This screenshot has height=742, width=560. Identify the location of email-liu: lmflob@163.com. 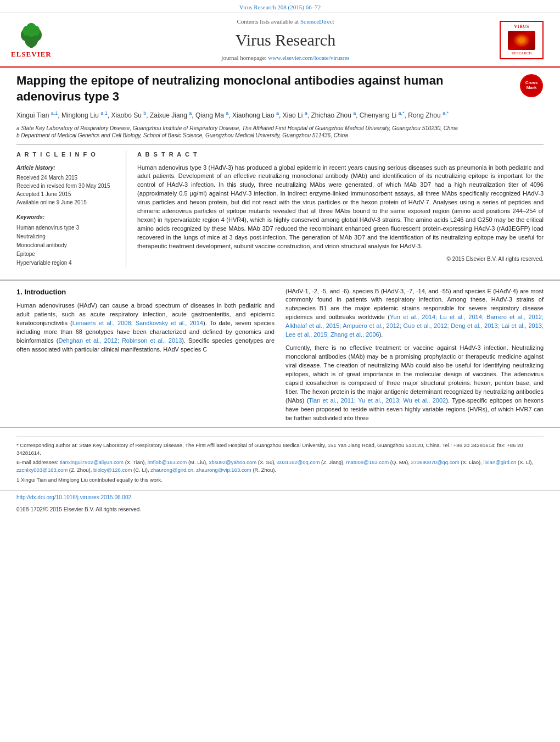
(167, 462).